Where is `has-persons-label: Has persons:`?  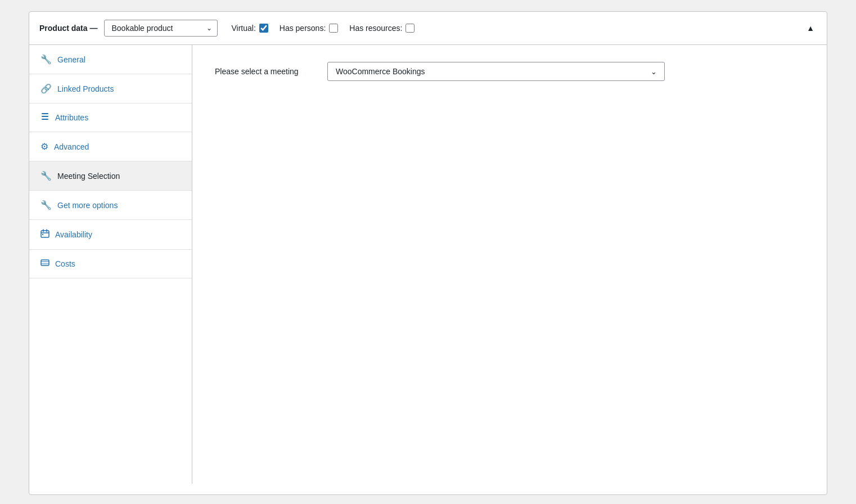 has-persons-label: Has persons: is located at coordinates (303, 28).